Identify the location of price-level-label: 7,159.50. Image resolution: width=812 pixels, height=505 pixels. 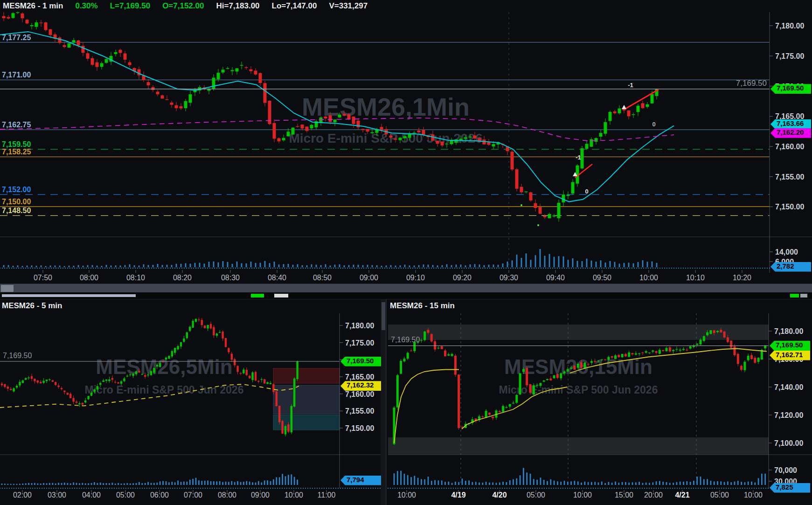
(16, 145).